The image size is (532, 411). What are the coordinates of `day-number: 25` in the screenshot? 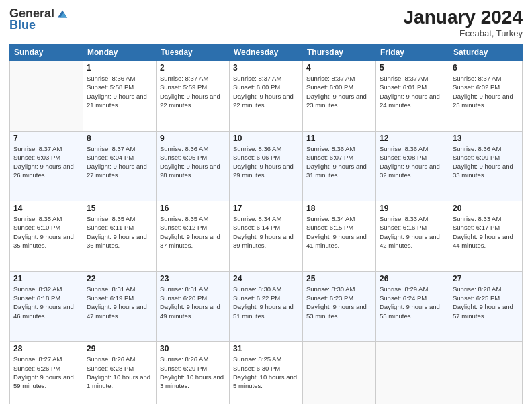 It's located at (339, 279).